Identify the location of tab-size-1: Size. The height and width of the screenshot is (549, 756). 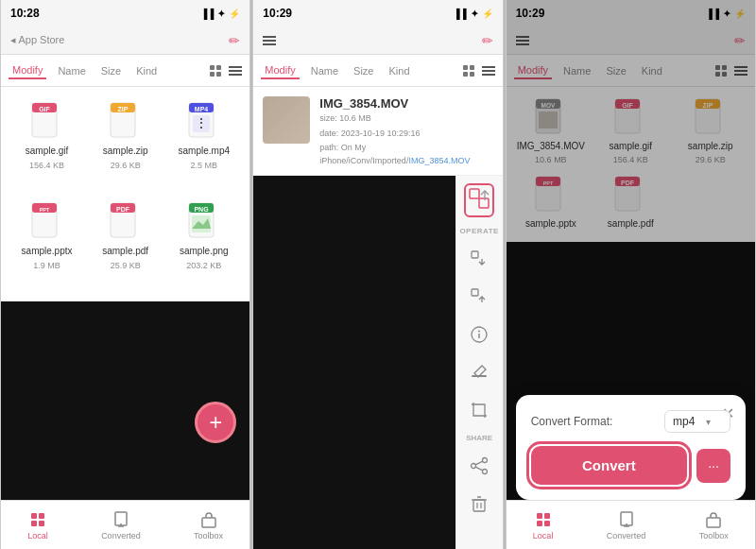
(112, 71).